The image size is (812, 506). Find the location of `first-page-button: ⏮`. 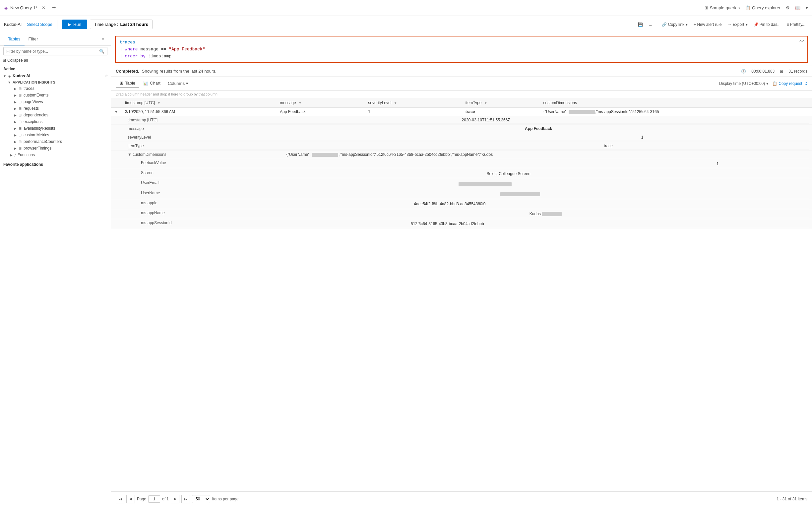

first-page-button: ⏮ is located at coordinates (120, 499).